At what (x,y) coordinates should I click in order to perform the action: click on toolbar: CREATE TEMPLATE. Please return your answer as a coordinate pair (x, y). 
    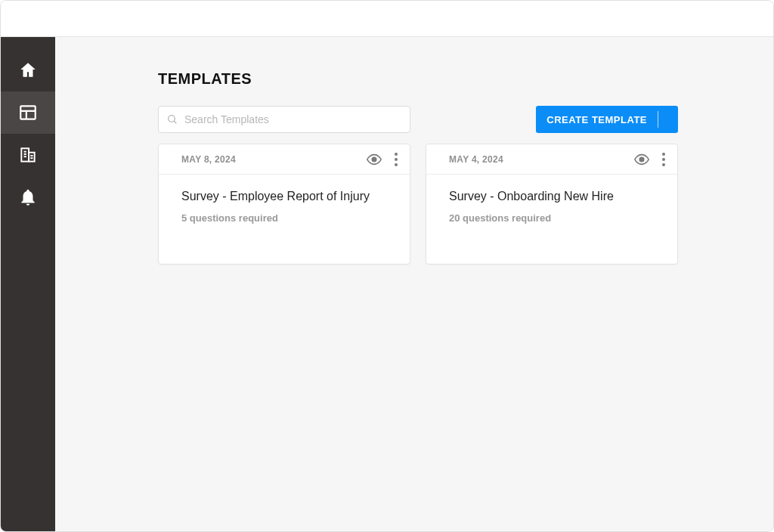
    Looking at the image, I should click on (418, 119).